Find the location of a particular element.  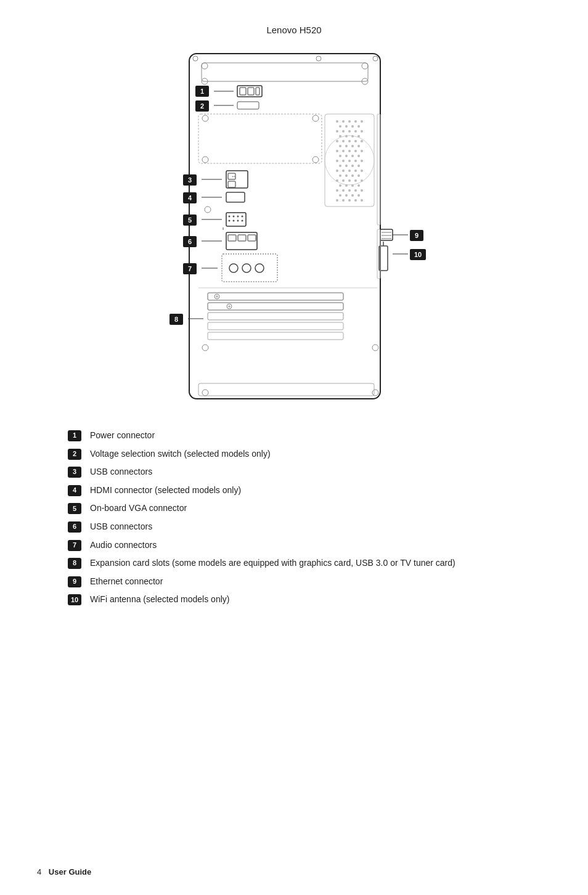

svg-text: 1 is located at coordinates (202, 91).